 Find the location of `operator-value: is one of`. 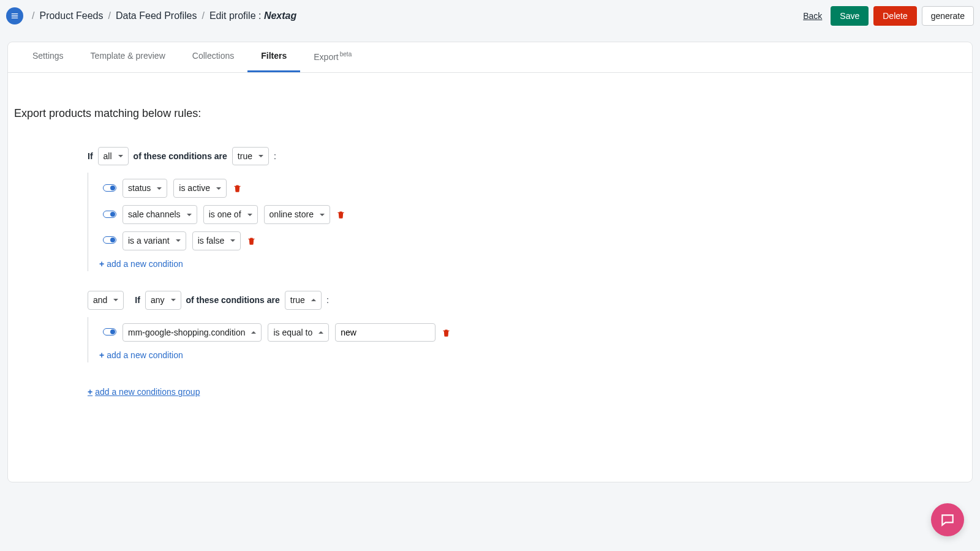

operator-value: is one of is located at coordinates (225, 214).